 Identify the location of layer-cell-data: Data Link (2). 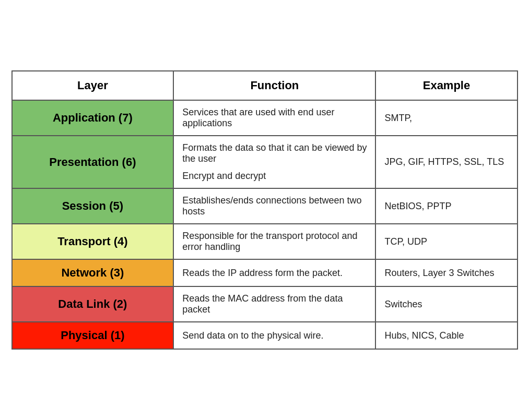
(93, 304).